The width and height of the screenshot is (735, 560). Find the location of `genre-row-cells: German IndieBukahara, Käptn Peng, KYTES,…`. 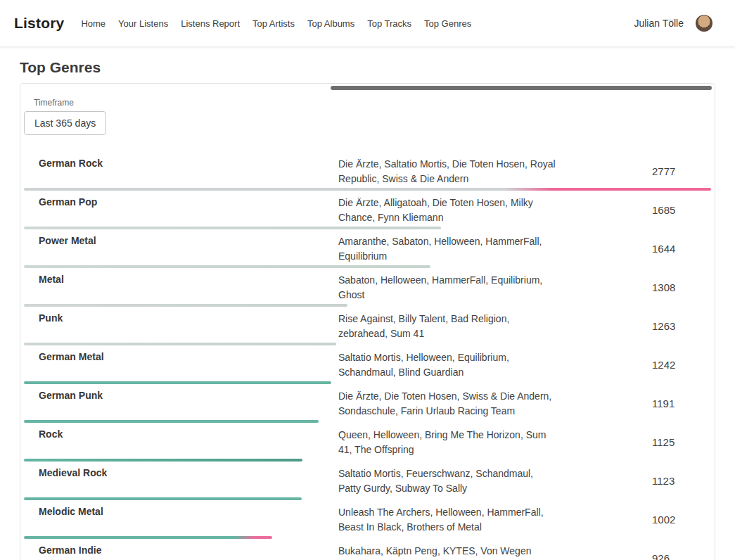

genre-row-cells: German IndieBukahara, Käptn Peng, KYTES,… is located at coordinates (367, 552).